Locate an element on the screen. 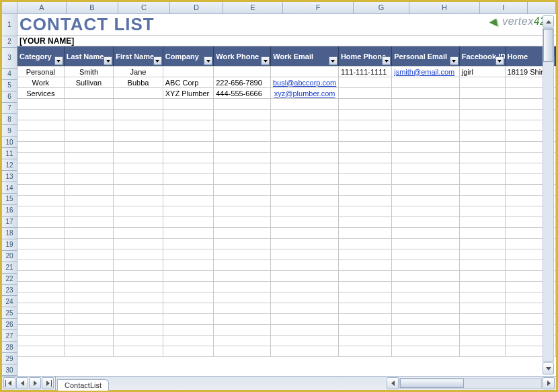  cell-first is located at coordinates (138, 93).